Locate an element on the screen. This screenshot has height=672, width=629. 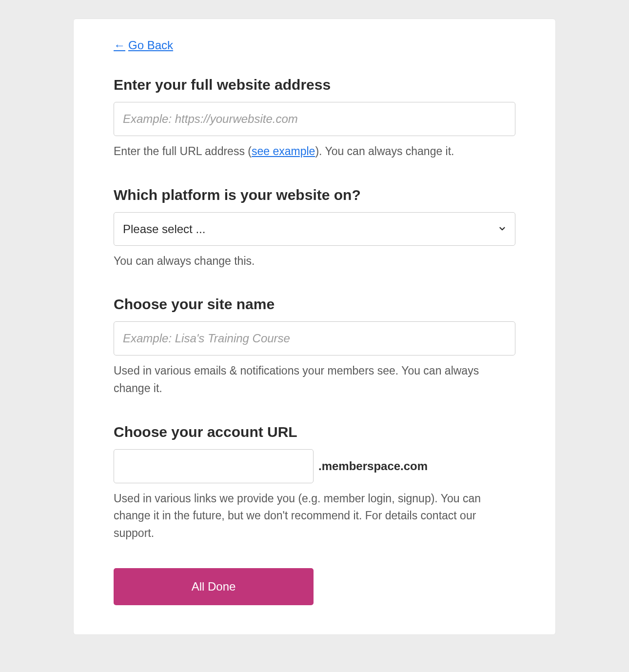
website-address-input is located at coordinates (314, 119).